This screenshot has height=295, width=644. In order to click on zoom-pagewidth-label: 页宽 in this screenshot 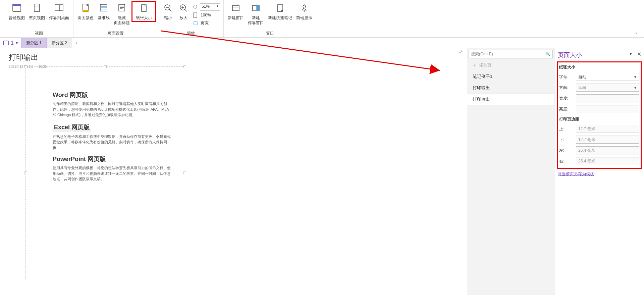, I will do `click(205, 23)`.